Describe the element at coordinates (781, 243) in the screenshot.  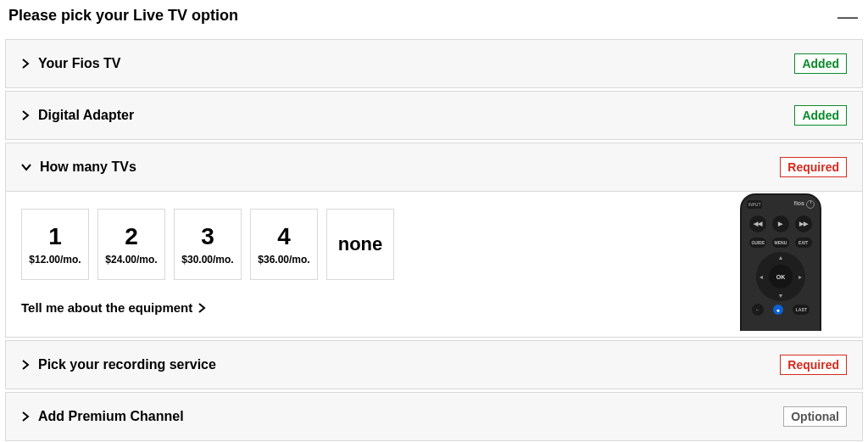
I see `remote-menu-button: MENU` at that location.